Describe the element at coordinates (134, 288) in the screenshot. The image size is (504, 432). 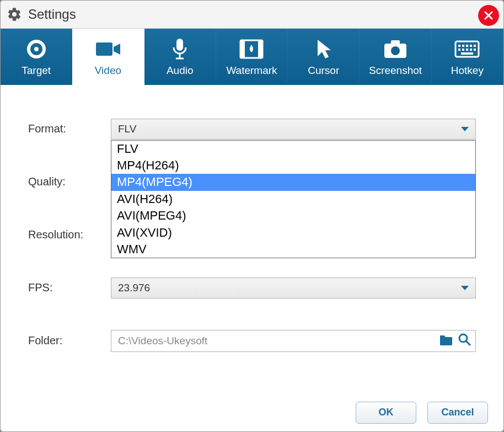
I see `fps-value: 23.976` at that location.